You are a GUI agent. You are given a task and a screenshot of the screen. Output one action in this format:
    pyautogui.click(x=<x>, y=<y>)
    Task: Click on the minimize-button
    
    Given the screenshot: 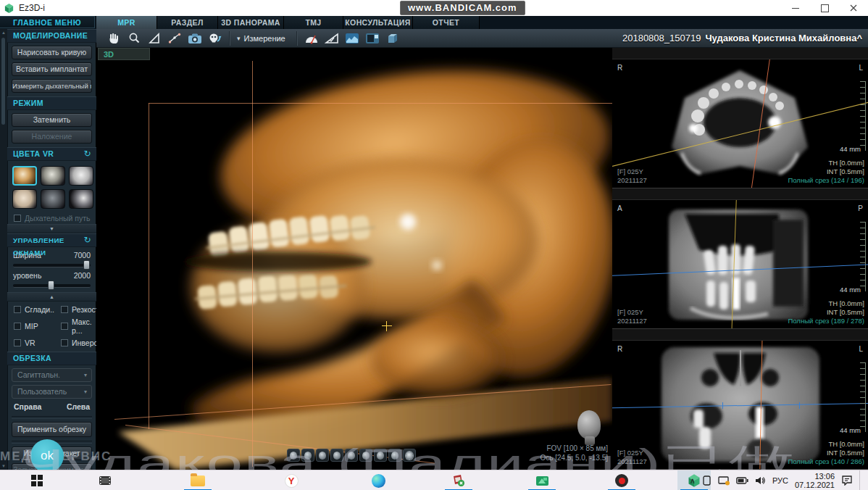 What is the action you would take?
    pyautogui.click(x=796, y=8)
    